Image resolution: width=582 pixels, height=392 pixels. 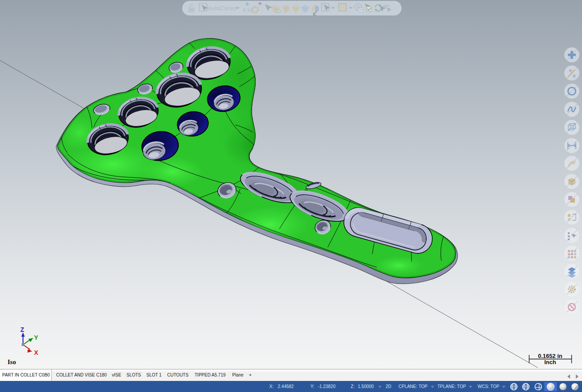 I want to click on svg-text: AutoCursor, so click(x=222, y=8).